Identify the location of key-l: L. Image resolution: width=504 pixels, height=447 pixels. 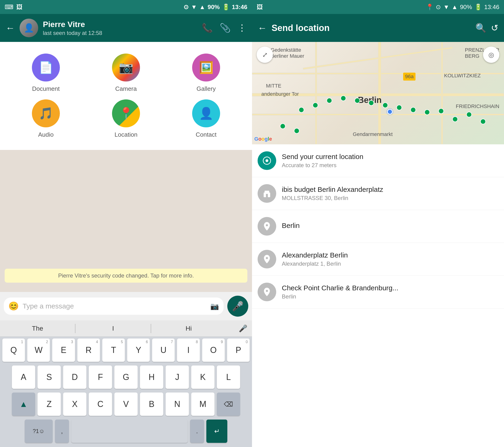
(228, 377).